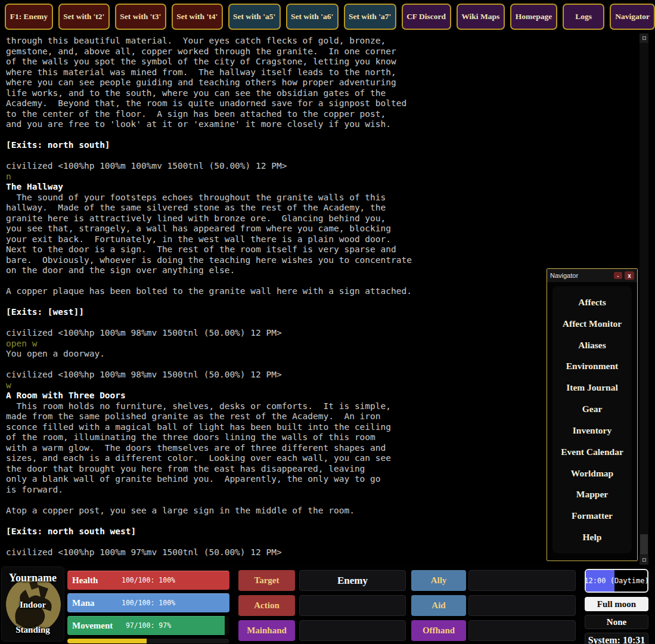  What do you see at coordinates (592, 388) in the screenshot?
I see `navigator-menu-item: Item Journal` at bounding box center [592, 388].